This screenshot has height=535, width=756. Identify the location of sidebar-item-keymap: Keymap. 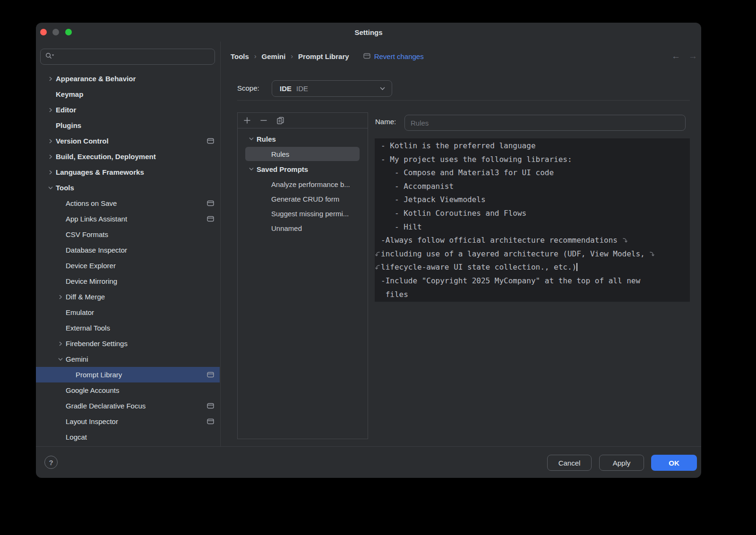
(128, 94).